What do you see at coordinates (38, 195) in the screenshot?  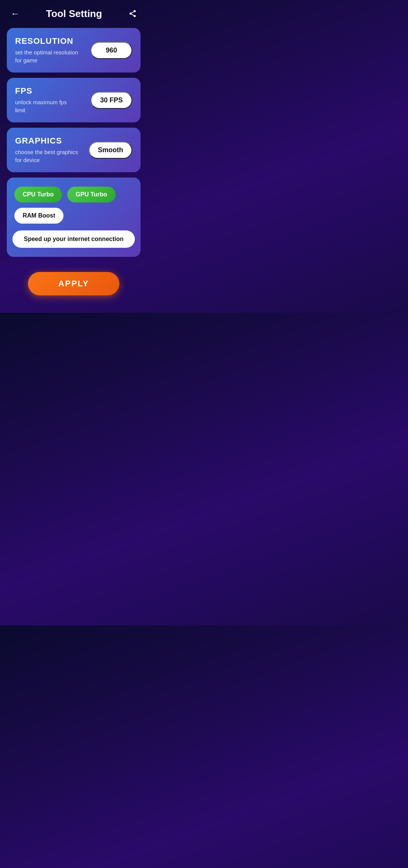 I see `cpu-turbo-button: CPU Turbo` at bounding box center [38, 195].